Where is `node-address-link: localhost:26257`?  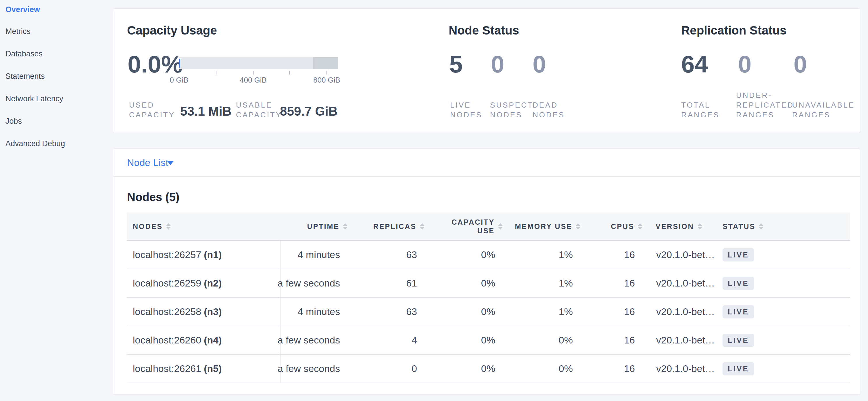
node-address-link: localhost:26257 is located at coordinates (167, 255).